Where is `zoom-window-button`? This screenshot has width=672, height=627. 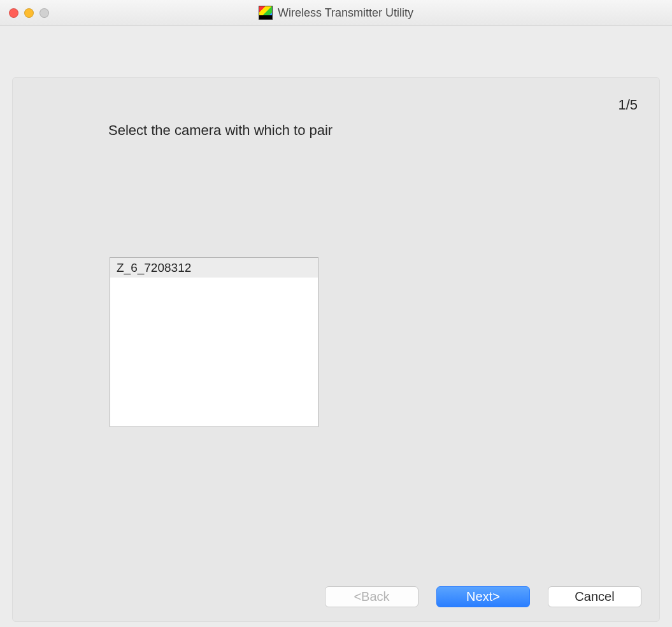 zoom-window-button is located at coordinates (45, 13).